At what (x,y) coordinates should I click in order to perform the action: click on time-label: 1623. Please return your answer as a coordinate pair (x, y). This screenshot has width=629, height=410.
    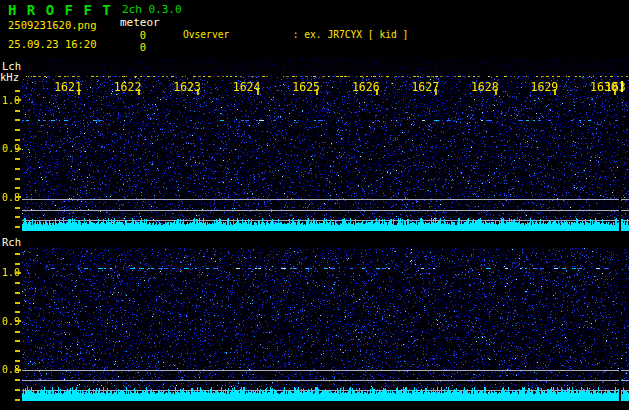
    Looking at the image, I should click on (187, 87).